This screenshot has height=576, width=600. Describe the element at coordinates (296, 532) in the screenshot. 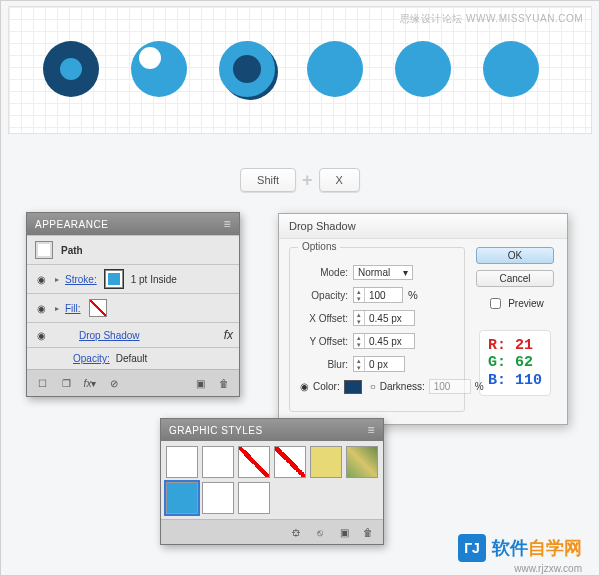

I see `library-icon: ⯐` at that location.